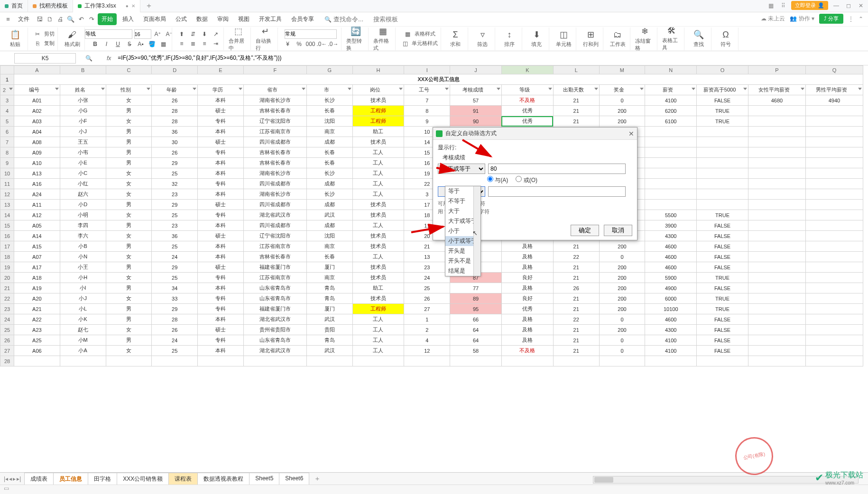 This screenshot has height=494, width=868. Describe the element at coordinates (432, 70) in the screenshot. I see `column-headers: ABCDEFGHIJKLMNOPQ` at that location.